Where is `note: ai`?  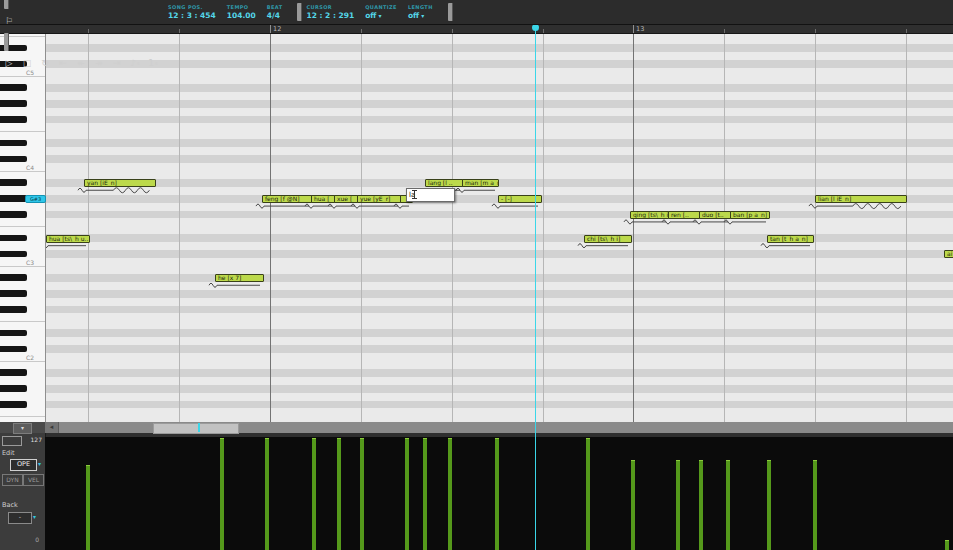
note: ai is located at coordinates (948, 254).